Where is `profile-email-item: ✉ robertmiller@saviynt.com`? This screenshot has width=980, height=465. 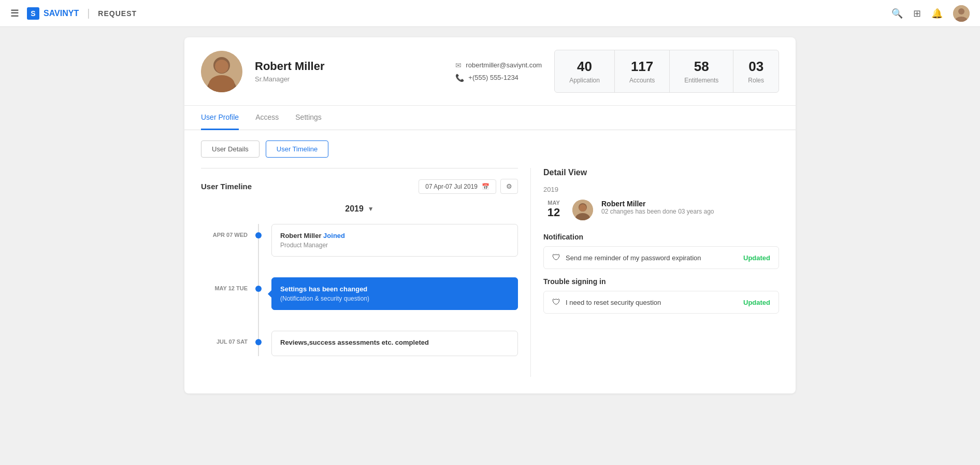 profile-email-item: ✉ robertmiller@saviynt.com is located at coordinates (498, 65).